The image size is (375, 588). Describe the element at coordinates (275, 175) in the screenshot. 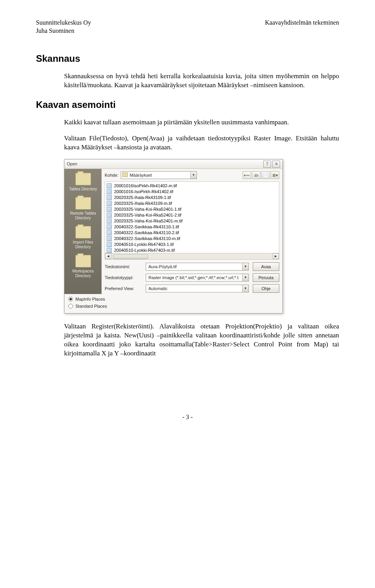

I see `view-menu-button: ≣▾` at that location.